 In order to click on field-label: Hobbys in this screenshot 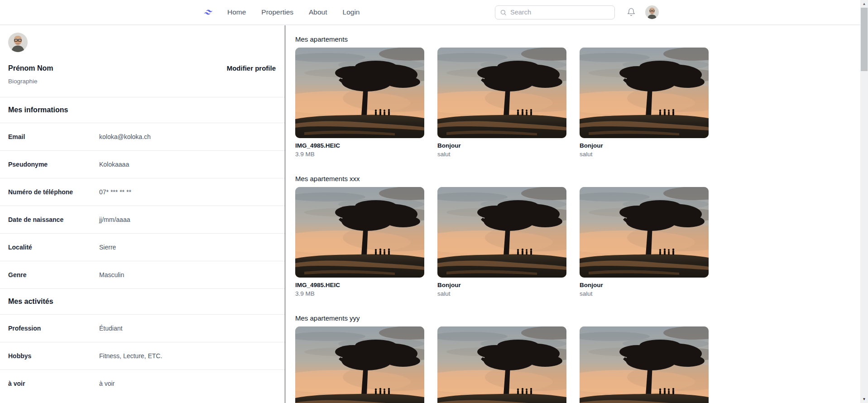, I will do `click(53, 356)`.